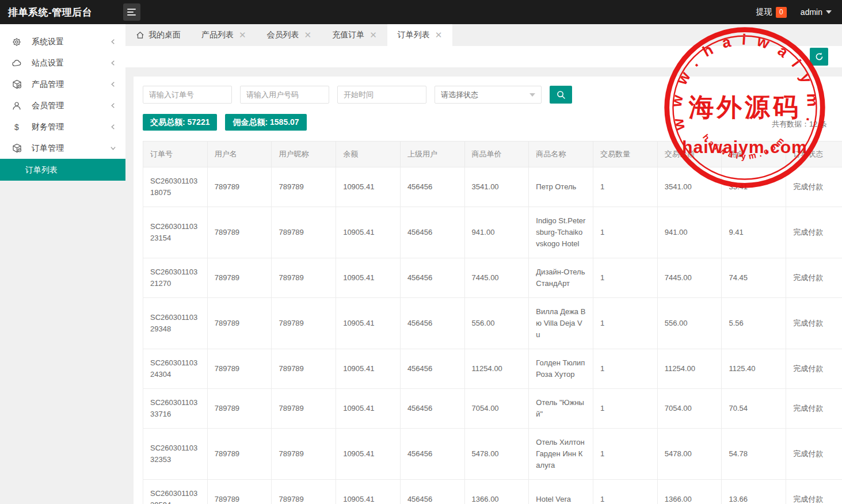 This screenshot has width=842, height=504. Describe the element at coordinates (561, 95) in the screenshot. I see `search-icon` at that location.